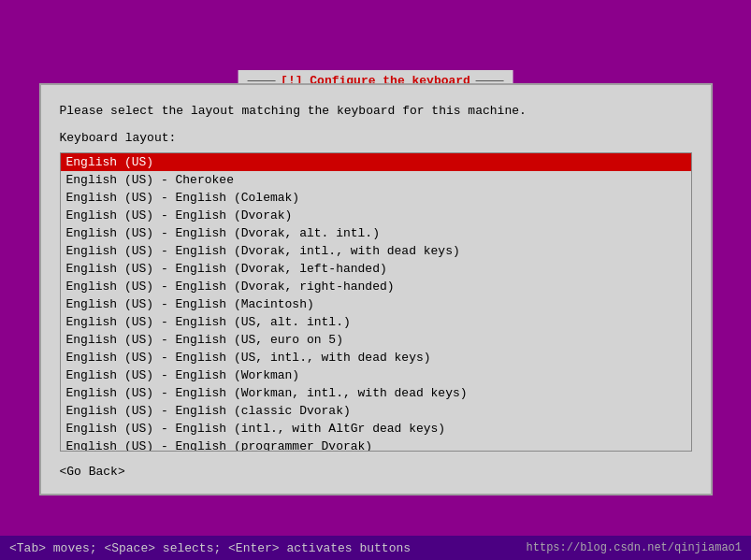 The image size is (751, 560). Describe the element at coordinates (376, 428) in the screenshot. I see `list-item: English (US) - English (intl., with AltG…` at that location.